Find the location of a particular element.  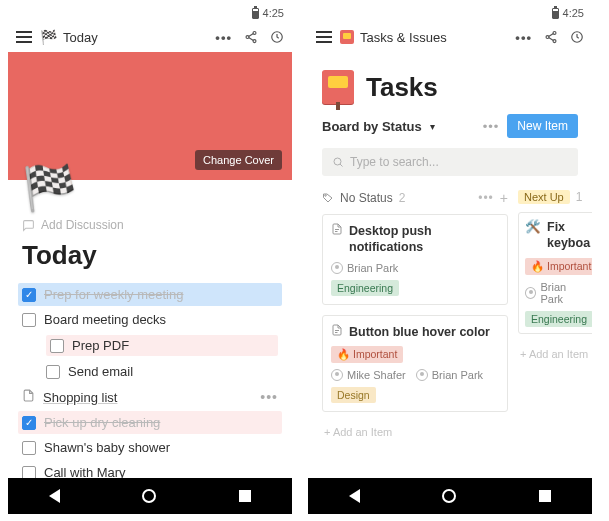

page-title: Today is located at coordinates (150, 256).